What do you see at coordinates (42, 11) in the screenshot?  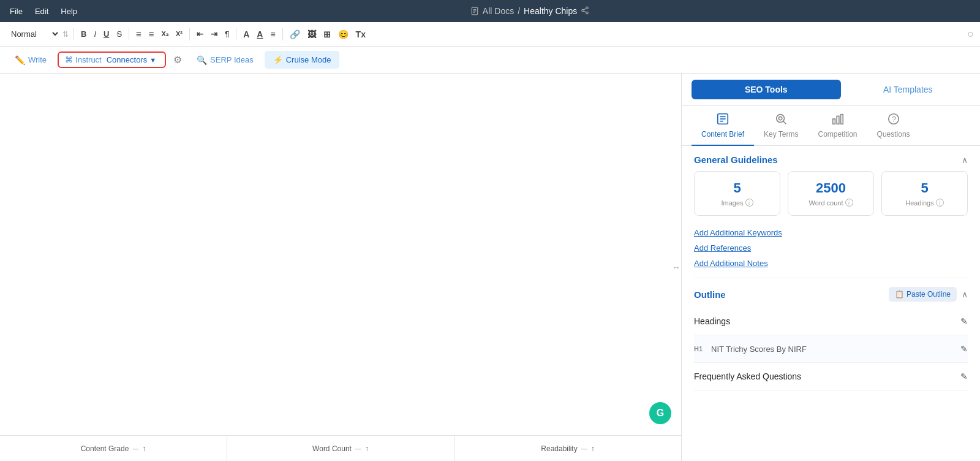 I see `menu-edit: Edit` at bounding box center [42, 11].